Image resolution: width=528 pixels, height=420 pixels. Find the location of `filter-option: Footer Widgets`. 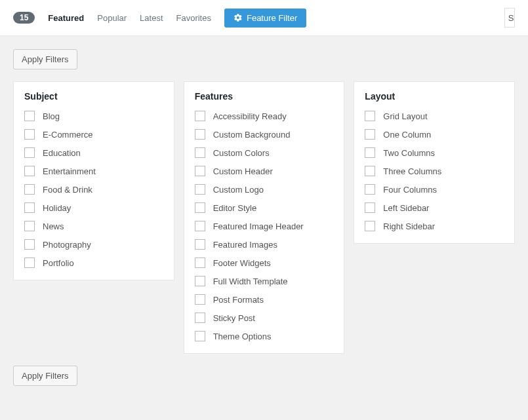

filter-option: Footer Widgets is located at coordinates (264, 263).